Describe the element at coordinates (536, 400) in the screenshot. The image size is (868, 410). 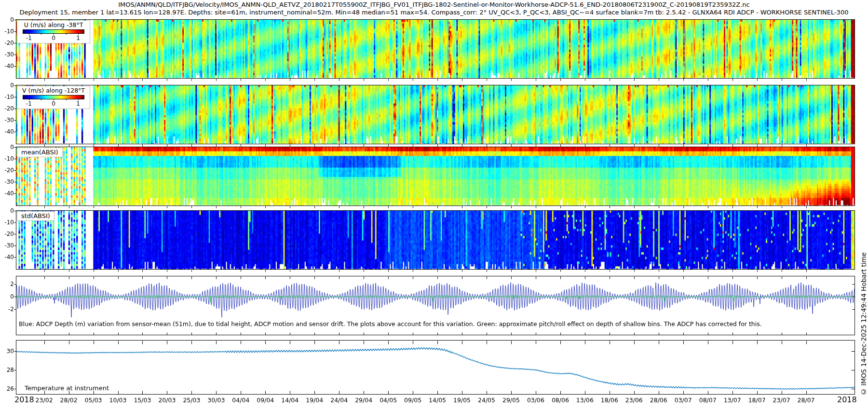
I see `x-tick-label: 03/06` at that location.